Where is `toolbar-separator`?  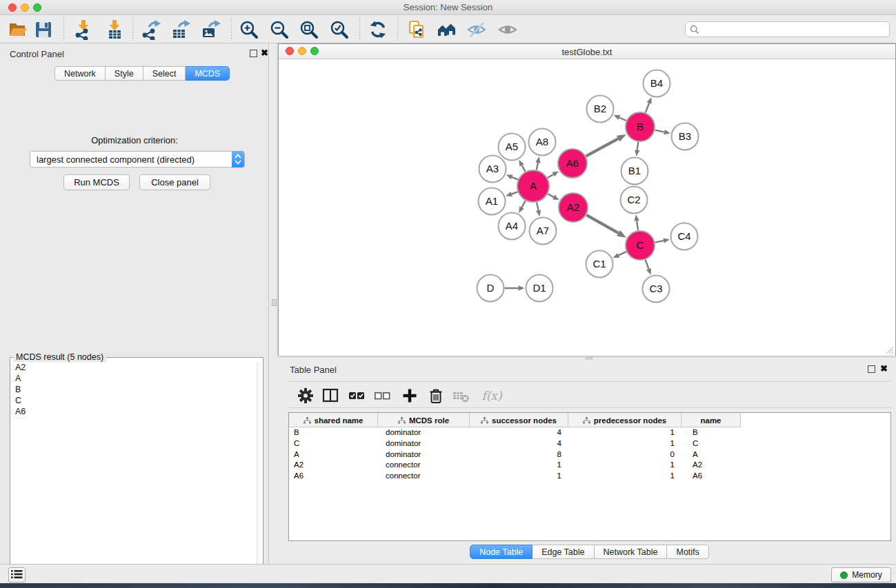 toolbar-separator is located at coordinates (132, 29).